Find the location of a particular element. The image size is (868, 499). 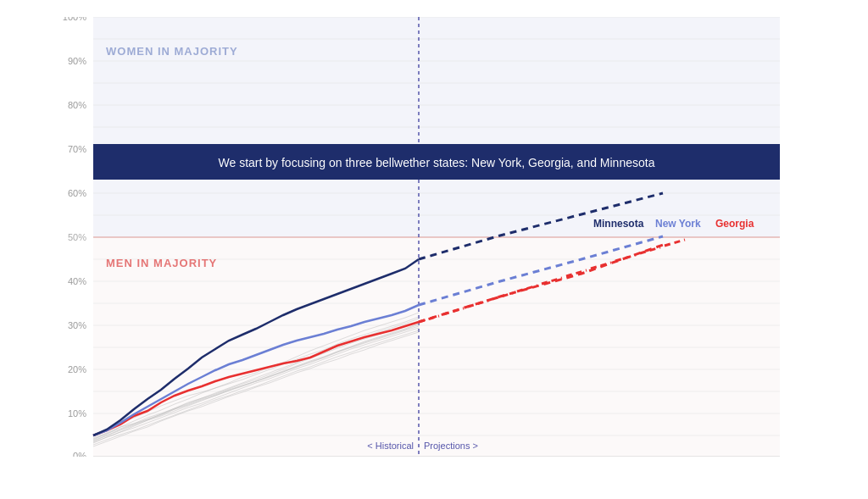

svg-text: 20% is located at coordinates (77, 369).